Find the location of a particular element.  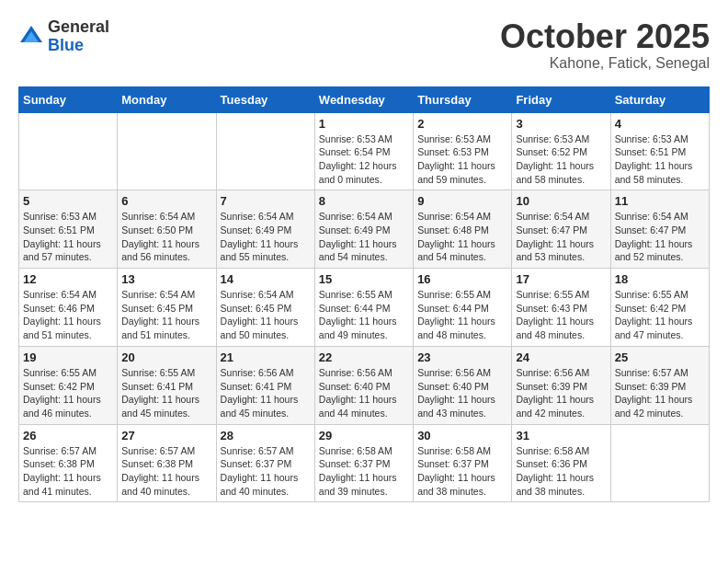

day-info-line: Sunset: 6:47 PM is located at coordinates (552, 230).